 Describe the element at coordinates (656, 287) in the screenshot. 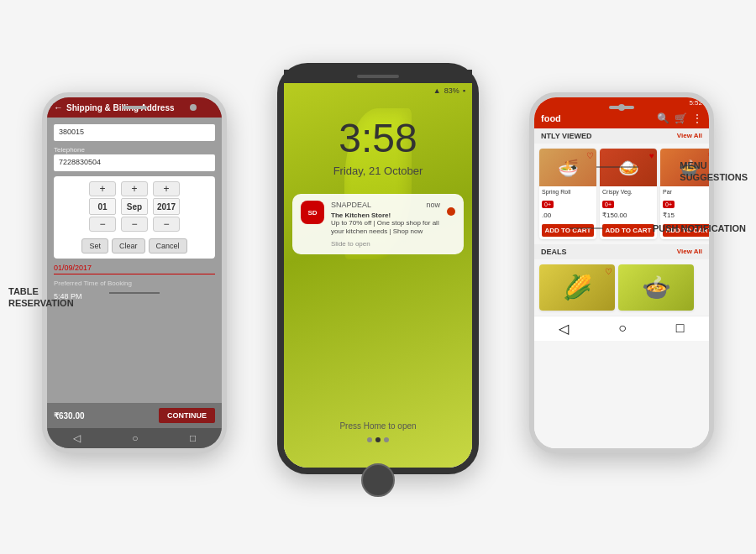

I see `deal-card-2: 🍲` at that location.